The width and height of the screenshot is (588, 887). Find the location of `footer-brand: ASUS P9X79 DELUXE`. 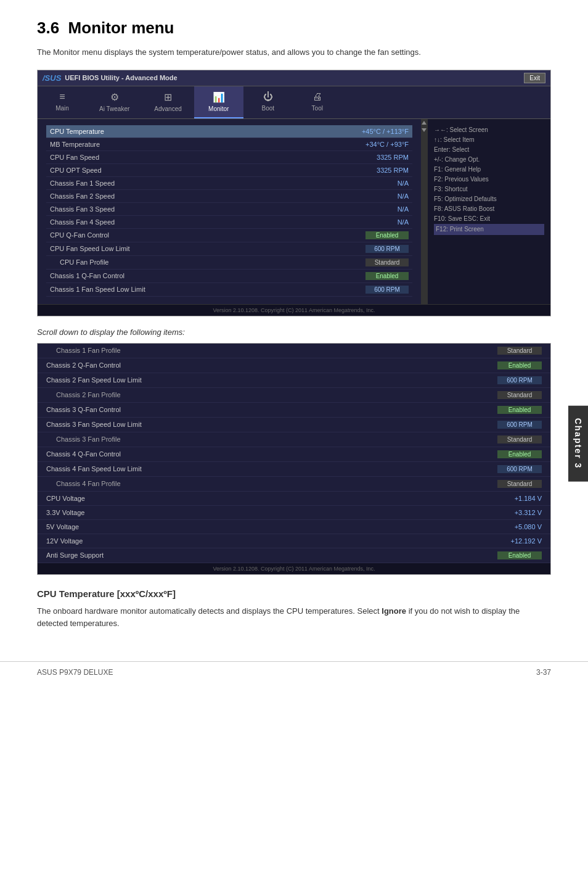

footer-brand: ASUS P9X79 DELUXE is located at coordinates (75, 672).